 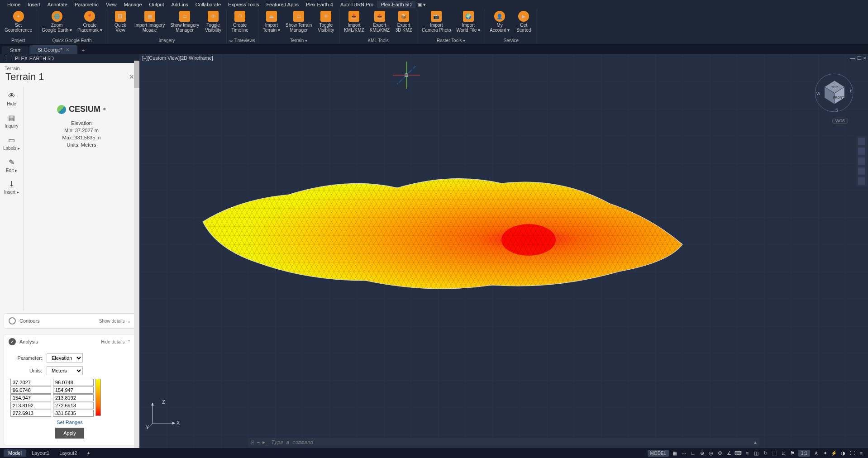 What do you see at coordinates (15, 50) in the screenshot?
I see `doctab-start: Start` at bounding box center [15, 50].